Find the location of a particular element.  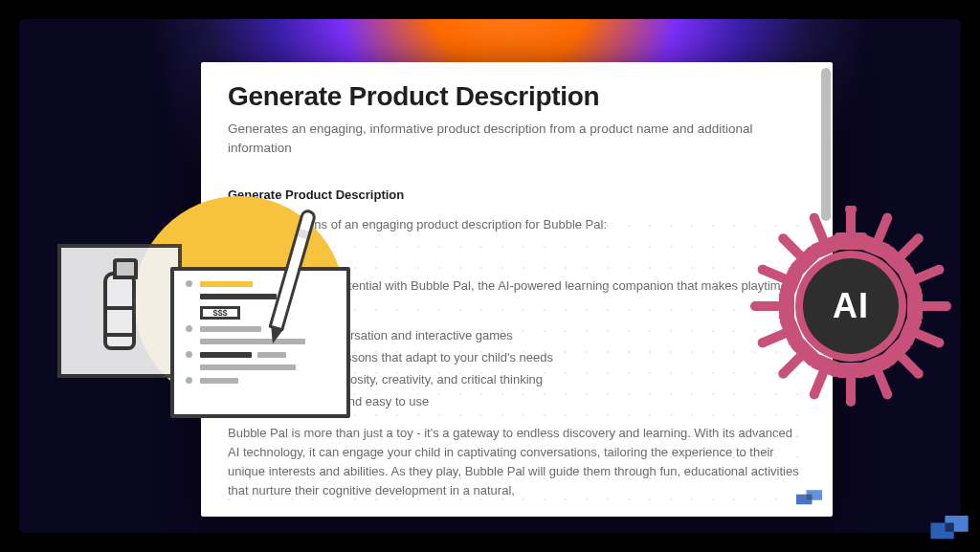

bottle-icon is located at coordinates (120, 311).